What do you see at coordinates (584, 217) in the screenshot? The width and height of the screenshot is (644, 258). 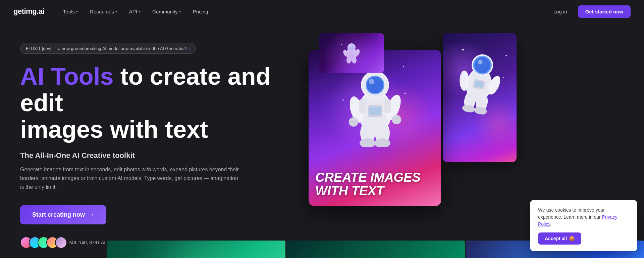 I see `cookie-text: We use cookies to improve your experienc…` at bounding box center [584, 217].